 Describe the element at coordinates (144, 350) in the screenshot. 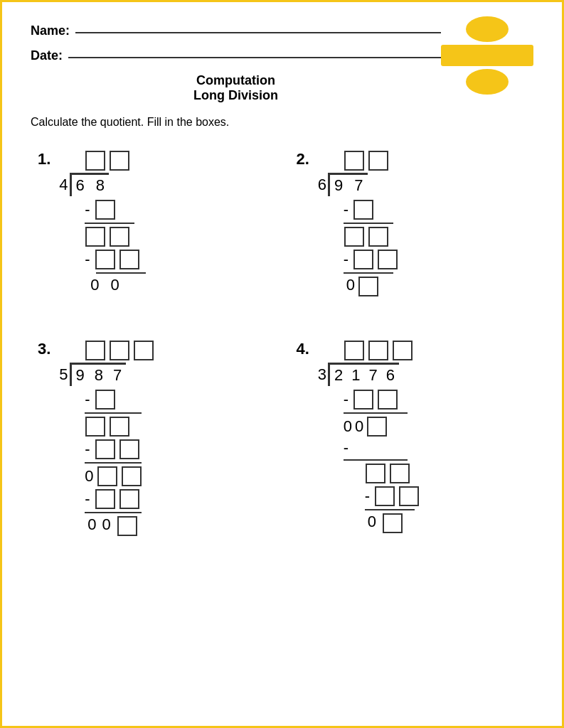

I see `q3-box3` at that location.